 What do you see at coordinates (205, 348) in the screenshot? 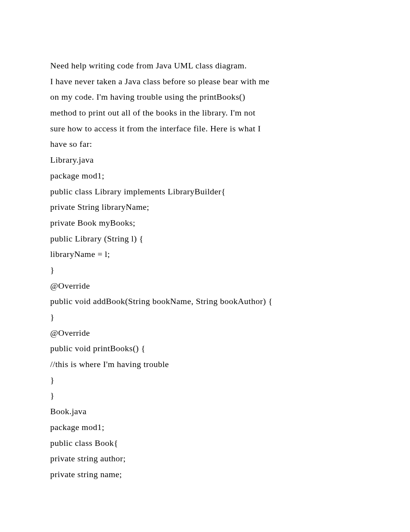
I see `code-line: public void printBooks() {` at bounding box center [205, 348].